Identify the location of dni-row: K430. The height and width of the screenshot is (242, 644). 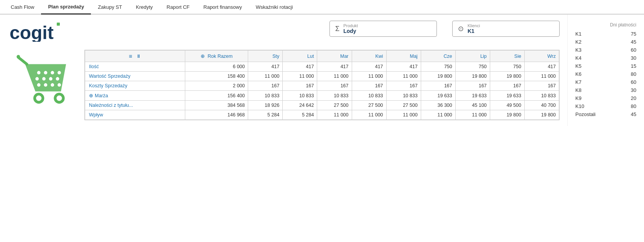
(606, 58).